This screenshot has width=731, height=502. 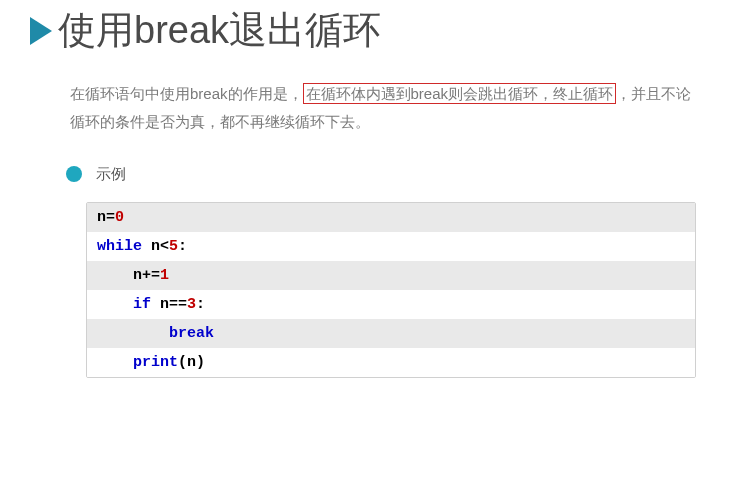 What do you see at coordinates (169, 304) in the screenshot?
I see `code-token: n==` at bounding box center [169, 304].